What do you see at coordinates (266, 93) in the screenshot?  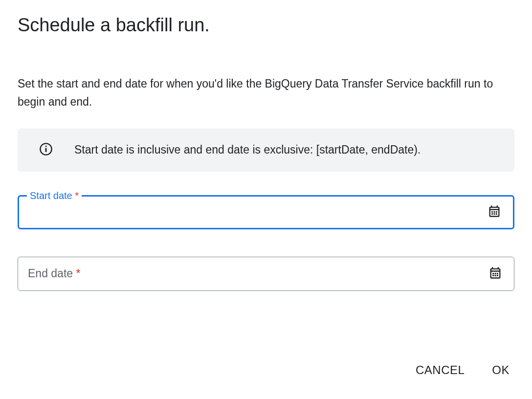 I see `dialog-description: Set the start and end date for when you'…` at bounding box center [266, 93].